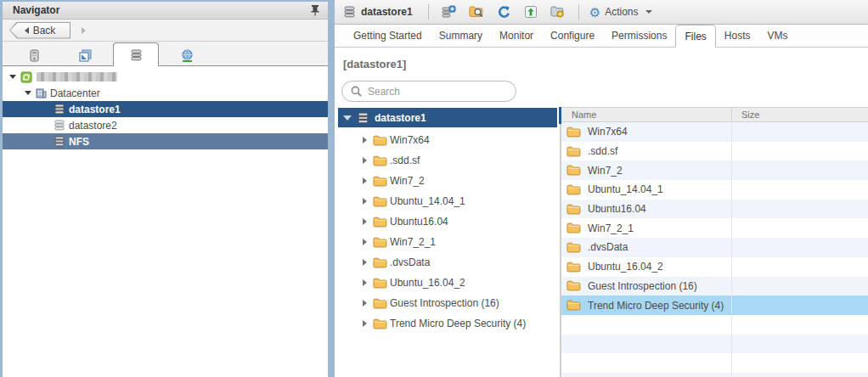 The height and width of the screenshot is (377, 868). I want to click on file-row: Win7x64, so click(715, 132).